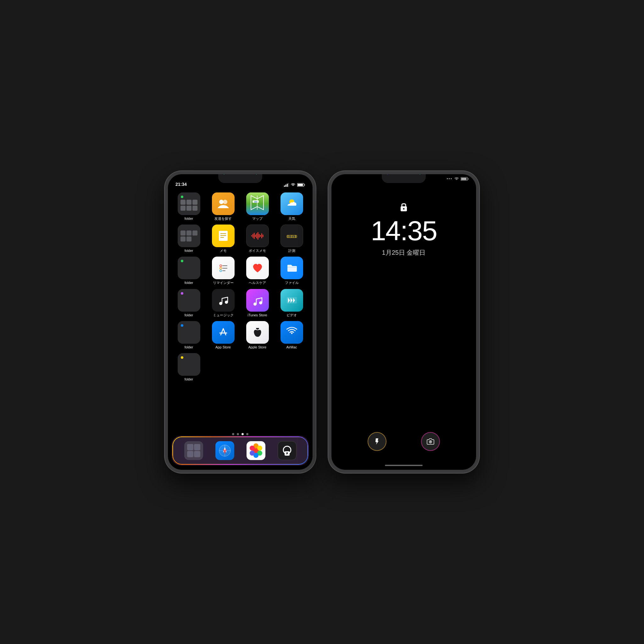  What do you see at coordinates (225, 451) in the screenshot?
I see `dock-safari` at bounding box center [225, 451].